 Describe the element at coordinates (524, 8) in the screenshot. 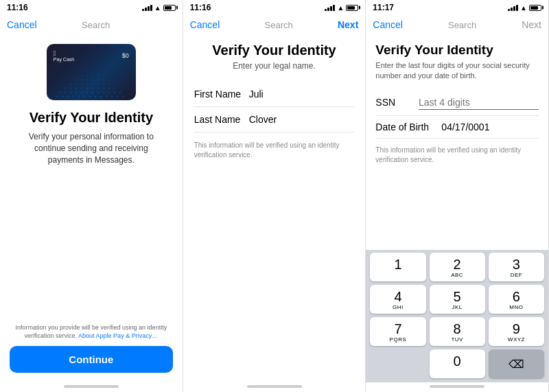

I see `status-icons-3: ▲` at that location.